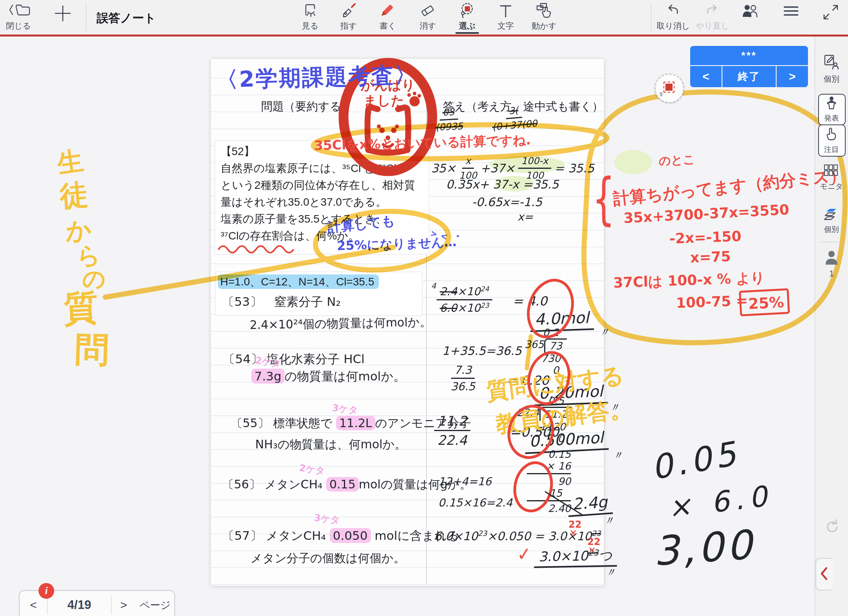  What do you see at coordinates (546, 481) in the screenshot?
I see `a56-vertical-mult: 0.15× 16 9015 2.40` at bounding box center [546, 481].